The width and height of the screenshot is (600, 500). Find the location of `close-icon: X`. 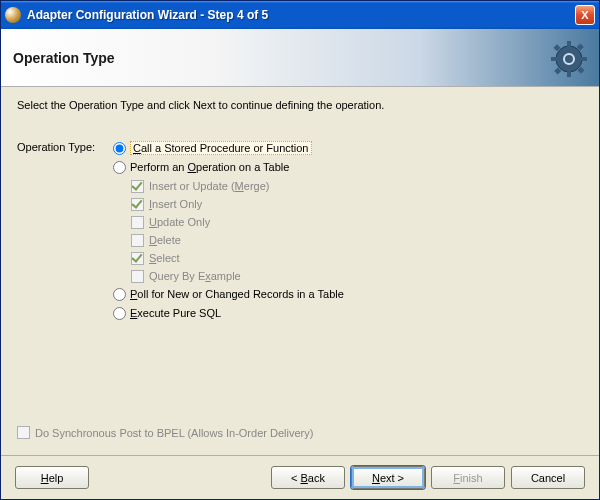

close-icon: X is located at coordinates (584, 15).